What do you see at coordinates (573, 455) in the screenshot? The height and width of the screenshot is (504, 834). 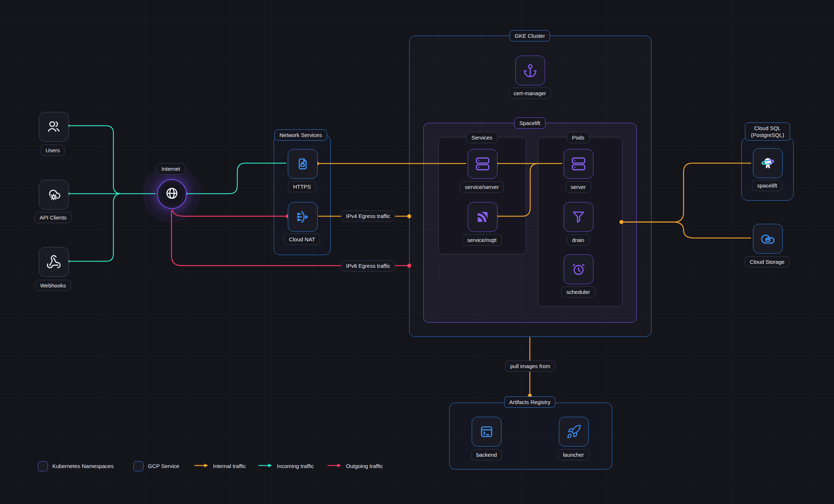 I see `node-label-launcher: launcher` at bounding box center [573, 455].